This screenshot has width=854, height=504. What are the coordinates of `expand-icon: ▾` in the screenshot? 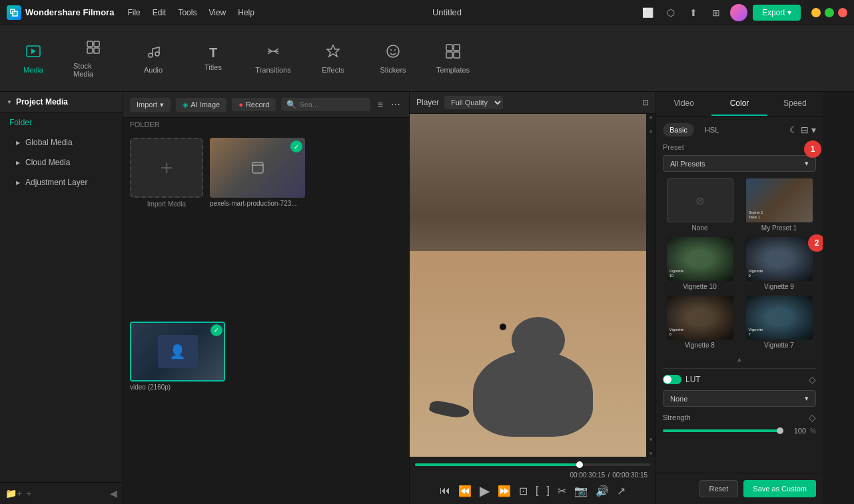 It's located at (814, 130).